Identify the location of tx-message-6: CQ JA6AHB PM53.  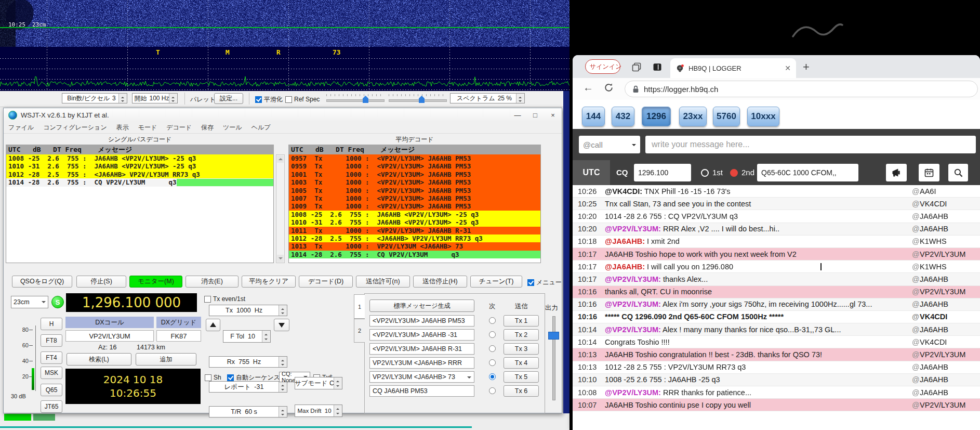
(422, 391).